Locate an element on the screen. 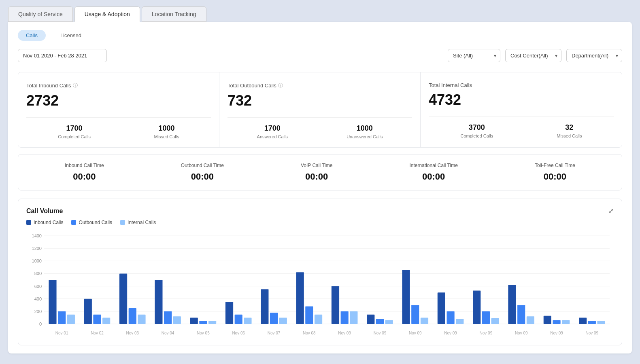 The image size is (640, 364). outbound-stat-panel: Total Outbound Calls ⓘ 732 1700 Answered… is located at coordinates (320, 110).